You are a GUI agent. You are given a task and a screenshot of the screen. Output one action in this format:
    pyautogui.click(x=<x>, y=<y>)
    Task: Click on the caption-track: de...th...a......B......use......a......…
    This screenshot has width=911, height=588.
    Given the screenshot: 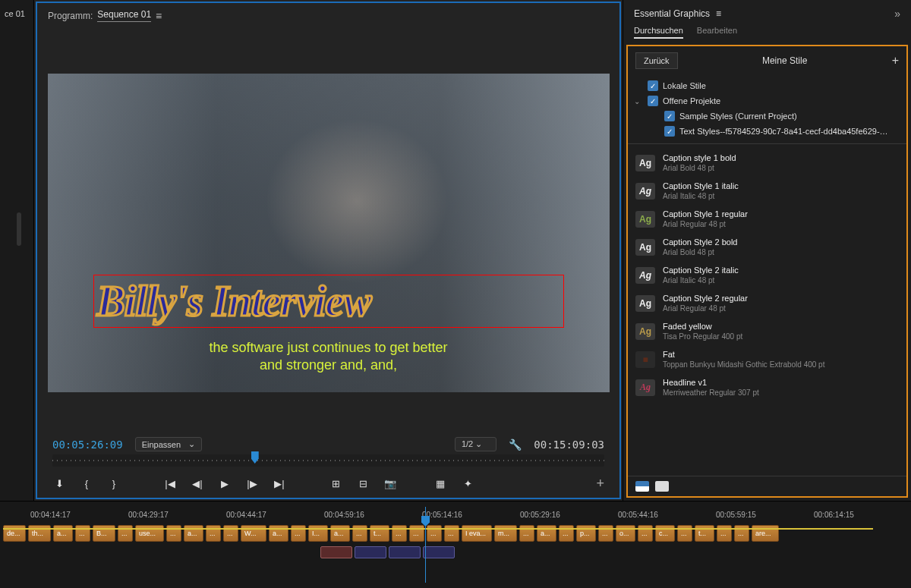 What is the action you would take?
    pyautogui.click(x=456, y=534)
    